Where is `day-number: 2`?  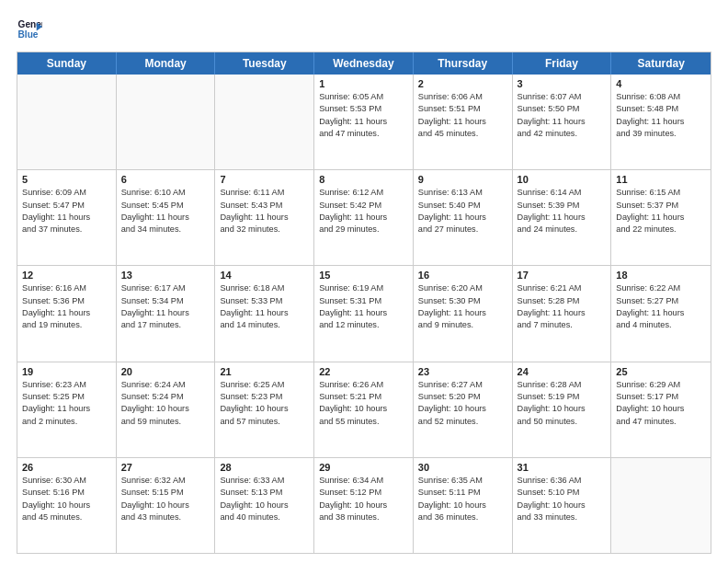
day-number: 2 is located at coordinates (463, 84).